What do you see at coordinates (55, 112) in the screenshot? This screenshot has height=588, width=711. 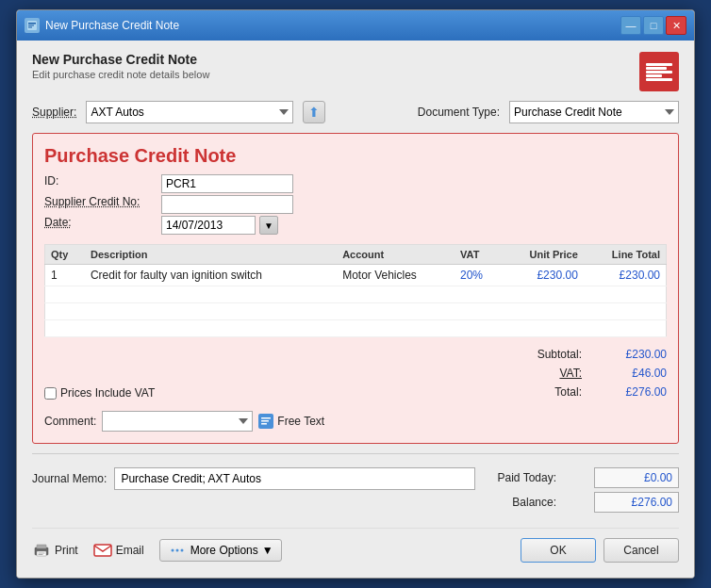 I see `supplier-label: Supplier:` at bounding box center [55, 112].